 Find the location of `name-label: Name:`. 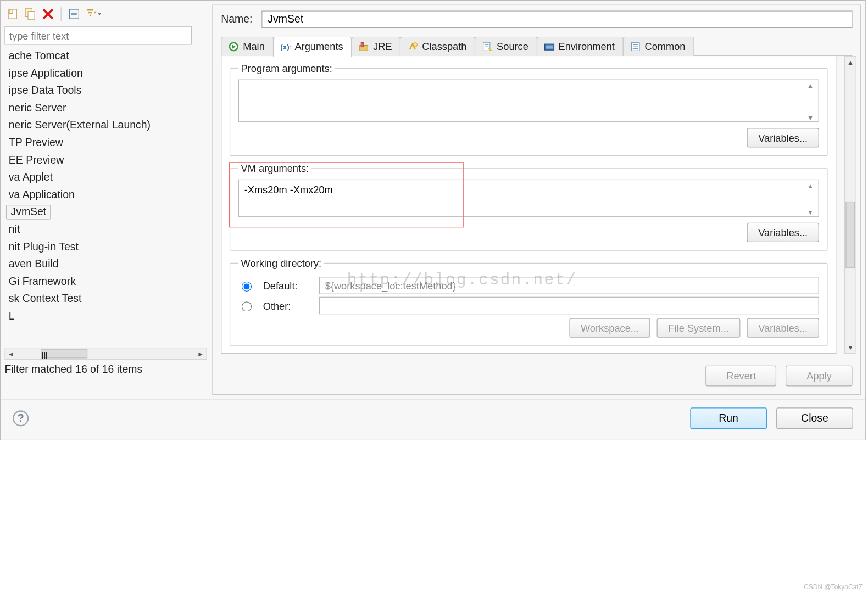

name-label: Name: is located at coordinates (236, 19).